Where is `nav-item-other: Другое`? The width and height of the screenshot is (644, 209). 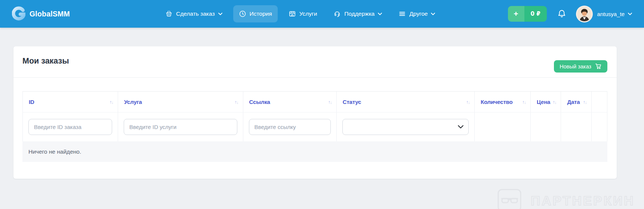 nav-item-other: Другое is located at coordinates (417, 14).